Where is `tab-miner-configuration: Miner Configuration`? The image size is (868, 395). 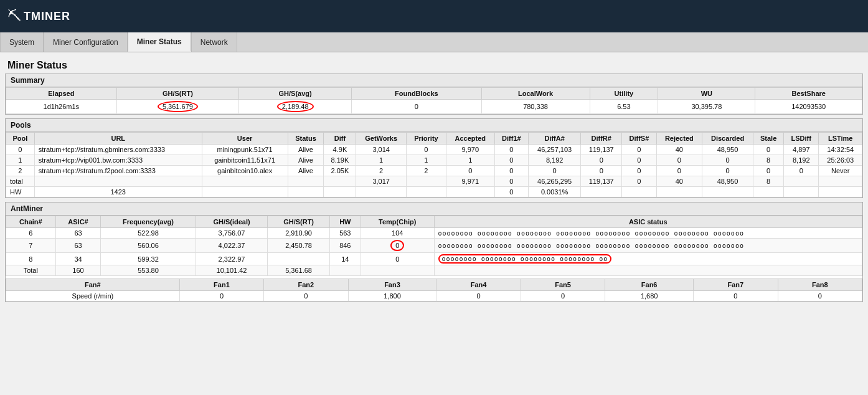
tab-miner-configuration: Miner Configuration is located at coordinates (86, 42).